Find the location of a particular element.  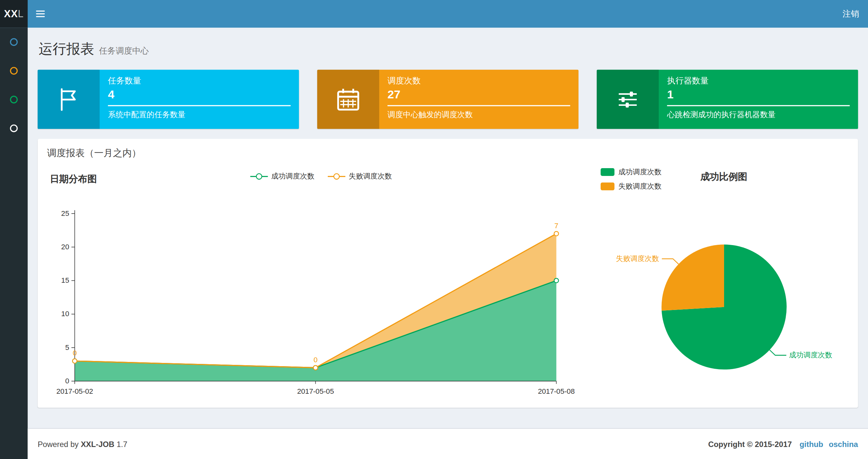

svg-text: 成功调度次数 is located at coordinates (811, 355).